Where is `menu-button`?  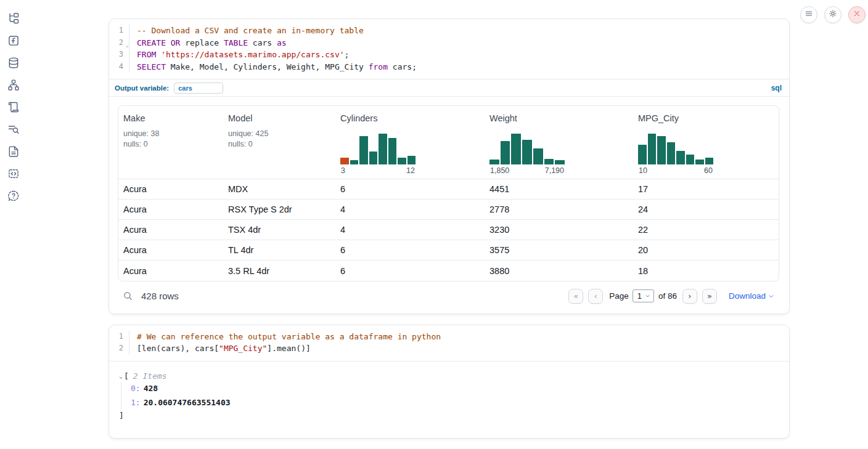 menu-button is located at coordinates (809, 15).